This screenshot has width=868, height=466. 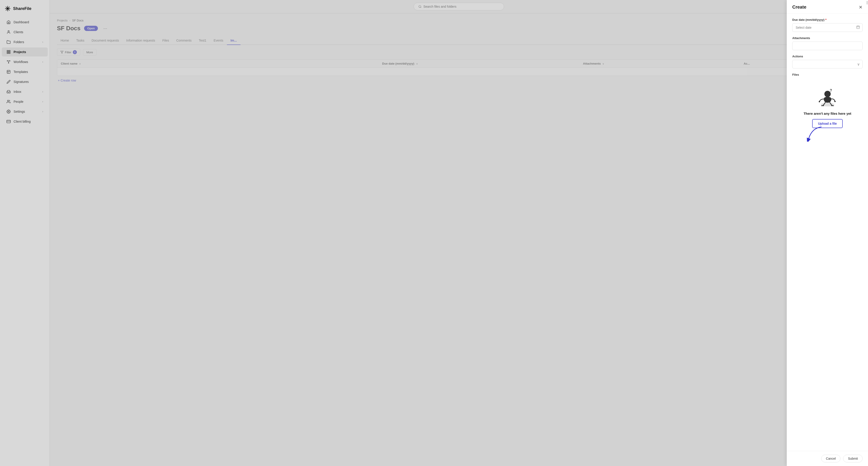 What do you see at coordinates (828, 38) in the screenshot?
I see `attachments-label: Attachments` at bounding box center [828, 38].